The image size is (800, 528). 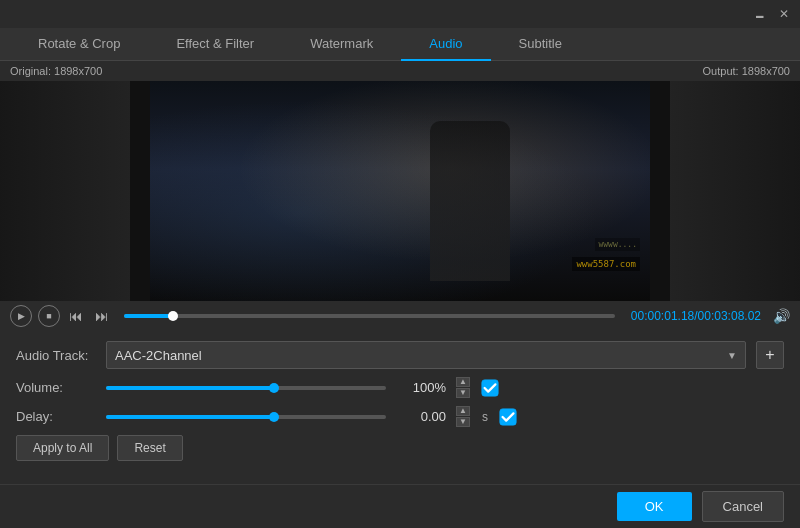 I want to click on minimize-button: 🗕, so click(x=760, y=14).